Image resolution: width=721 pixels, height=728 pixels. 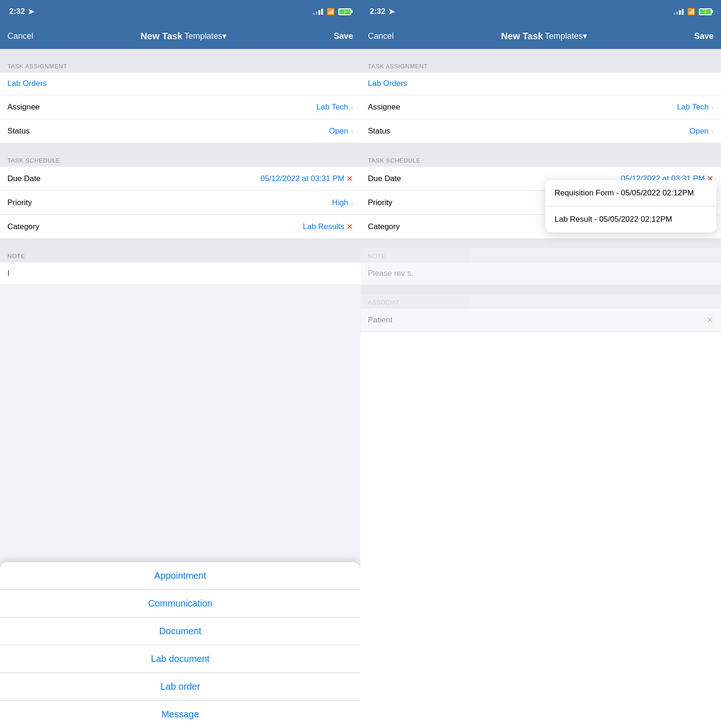 I want to click on left-status-right: 📶 ⚡, so click(x=332, y=12).